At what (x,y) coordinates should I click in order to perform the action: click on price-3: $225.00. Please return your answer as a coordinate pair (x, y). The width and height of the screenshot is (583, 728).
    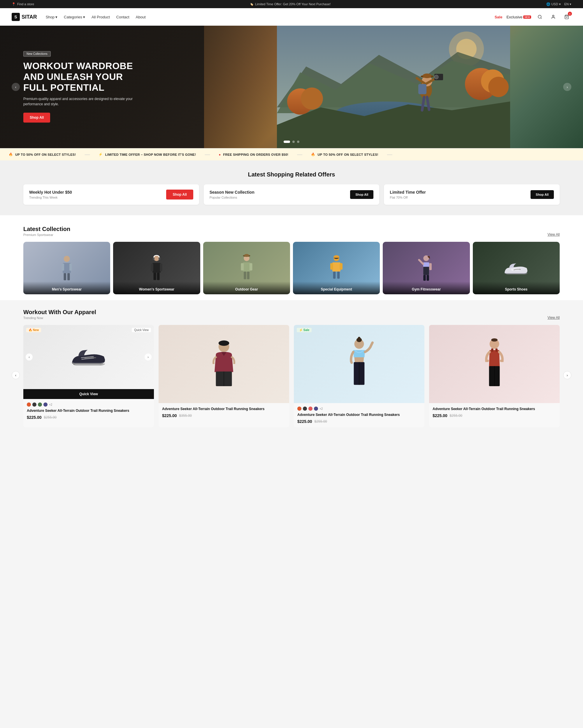
    Looking at the image, I should click on (305, 421).